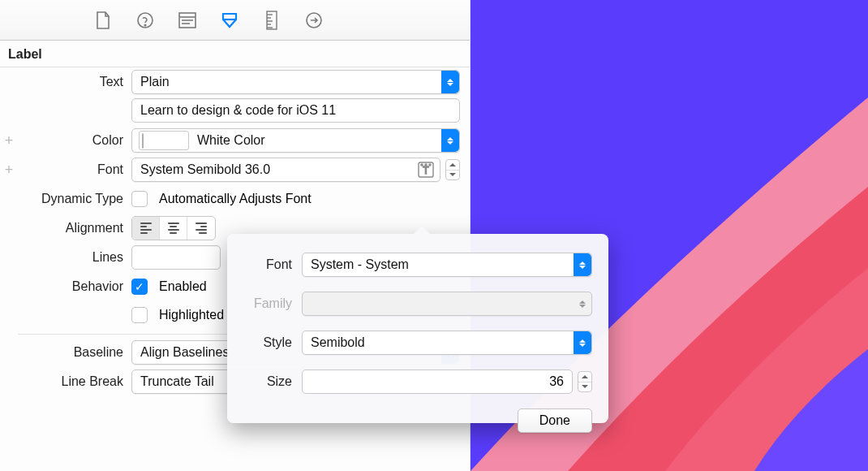 This screenshot has height=471, width=868. What do you see at coordinates (438, 265) in the screenshot?
I see `popover-font-value: System - System` at bounding box center [438, 265].